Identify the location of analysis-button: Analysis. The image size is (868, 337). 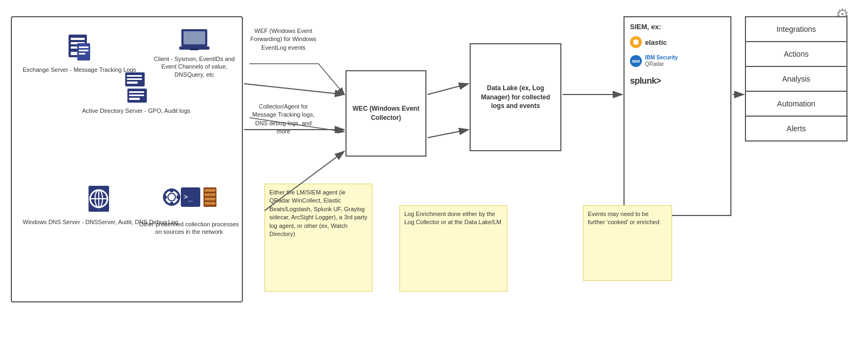
(796, 79).